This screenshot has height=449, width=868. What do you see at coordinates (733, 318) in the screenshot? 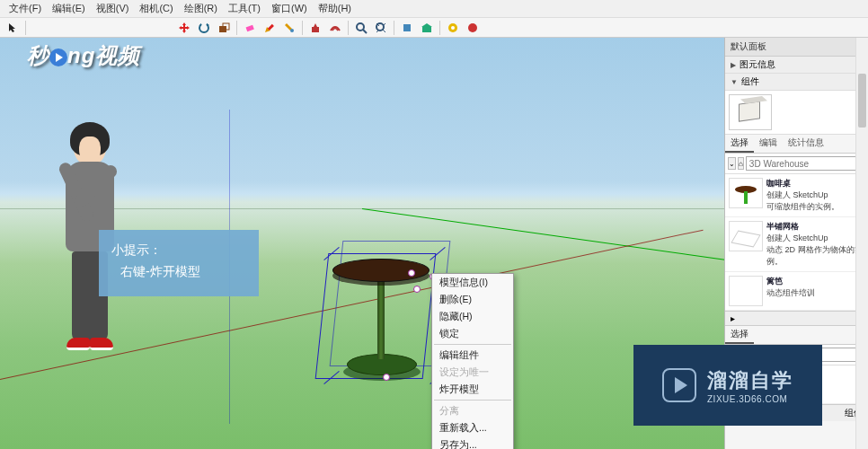
I see `chevron-right-icon: ▸` at bounding box center [733, 318].